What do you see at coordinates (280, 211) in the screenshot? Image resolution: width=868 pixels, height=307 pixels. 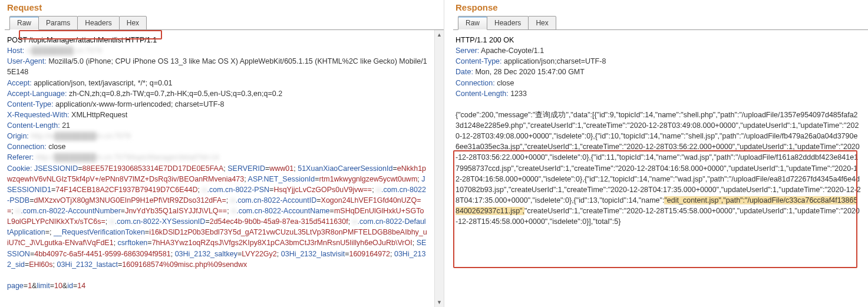 I see `cookie-key: w .com.cn-8022-AccountName` at bounding box center [280, 211].